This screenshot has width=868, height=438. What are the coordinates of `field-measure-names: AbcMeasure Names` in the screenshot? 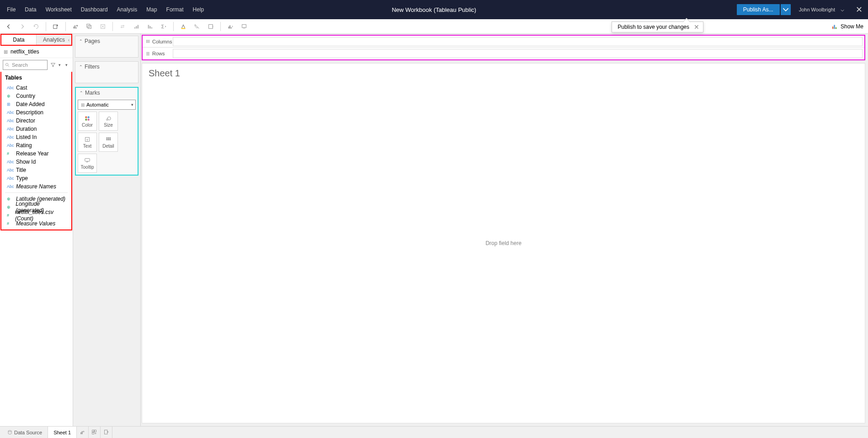 It's located at (37, 187).